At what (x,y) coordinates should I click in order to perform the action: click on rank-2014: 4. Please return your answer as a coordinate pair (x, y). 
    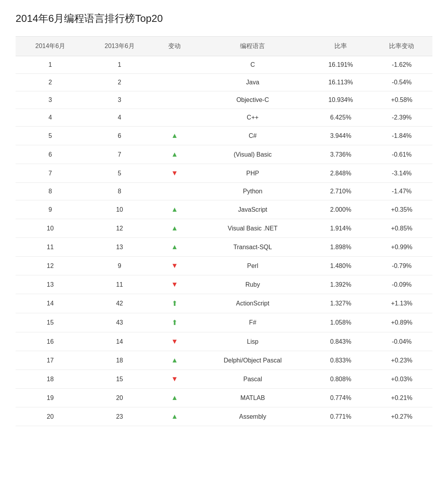
    Looking at the image, I should click on (50, 118).